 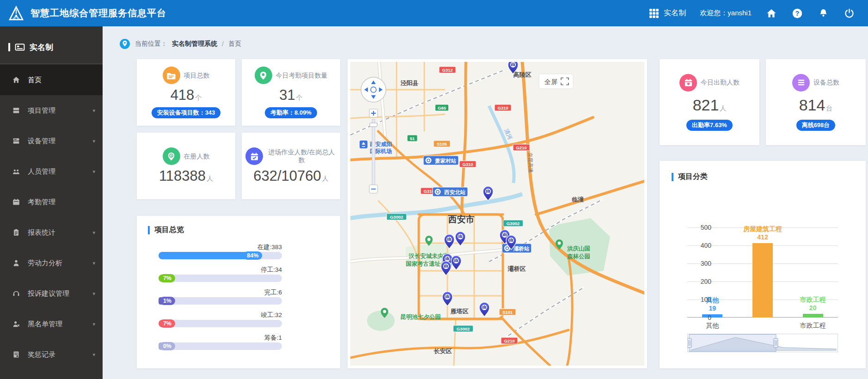 I want to click on project-total-icon, so click(x=171, y=75).